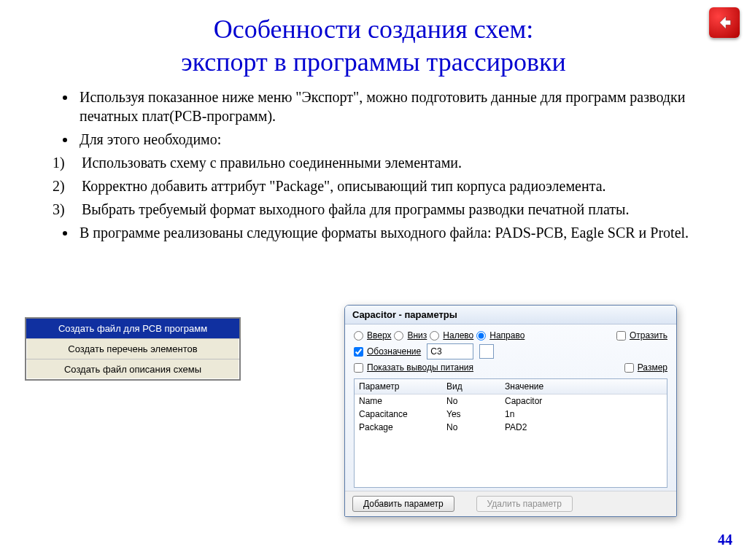 Image resolution: width=747 pixels, height=560 pixels. I want to click on param-table: Параметр Вид Значение Name No Capacitor …, so click(511, 433).